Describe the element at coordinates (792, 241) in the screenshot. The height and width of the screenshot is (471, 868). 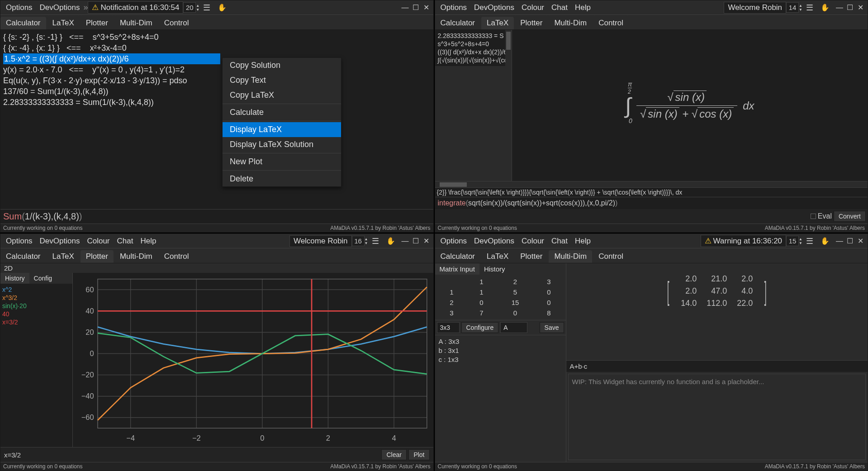
I see `font-size-spinner: 15` at that location.